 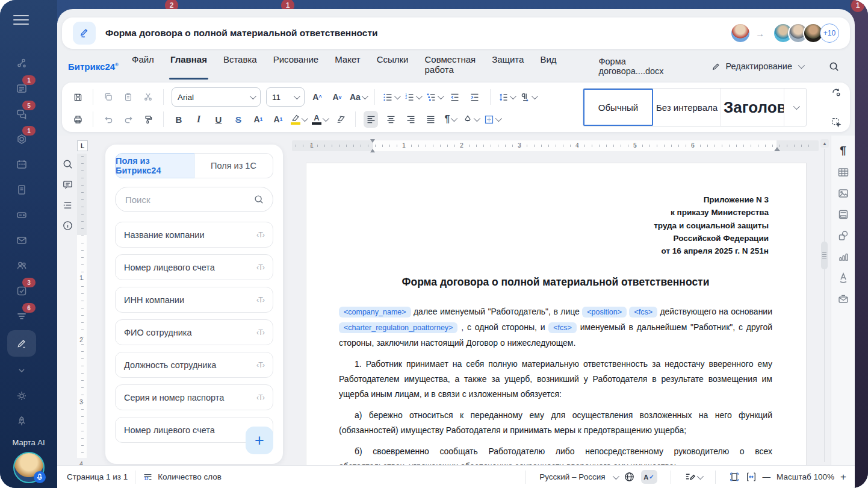 I want to click on scrollbar-thumb, so click(x=825, y=255).